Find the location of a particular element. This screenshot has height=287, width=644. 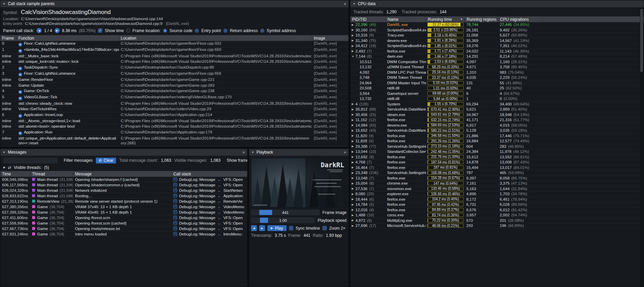

table-row: 24,964DWM Master Input Thread5.03 ms (0.… is located at coordinates (497, 83).